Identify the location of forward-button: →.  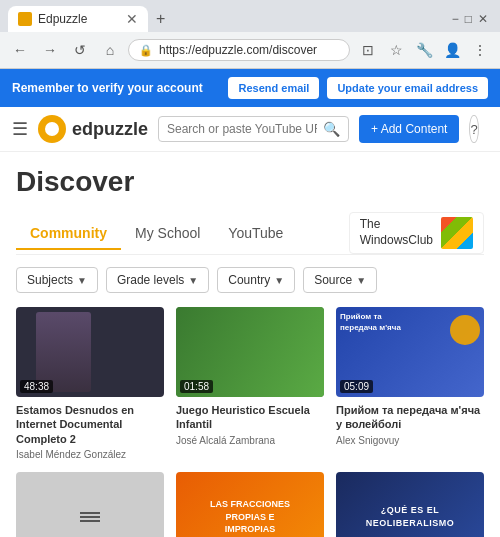
(50, 50).